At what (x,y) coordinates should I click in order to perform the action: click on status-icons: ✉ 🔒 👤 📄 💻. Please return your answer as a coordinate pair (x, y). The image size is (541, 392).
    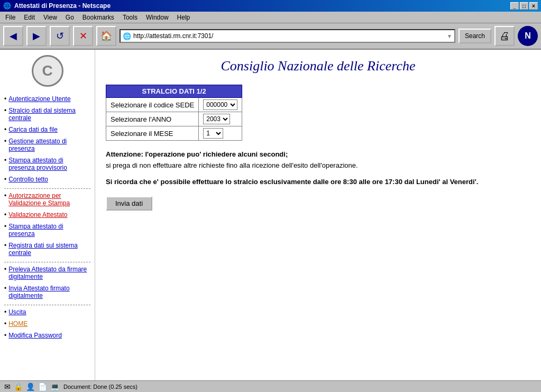
    Looking at the image, I should click on (32, 387).